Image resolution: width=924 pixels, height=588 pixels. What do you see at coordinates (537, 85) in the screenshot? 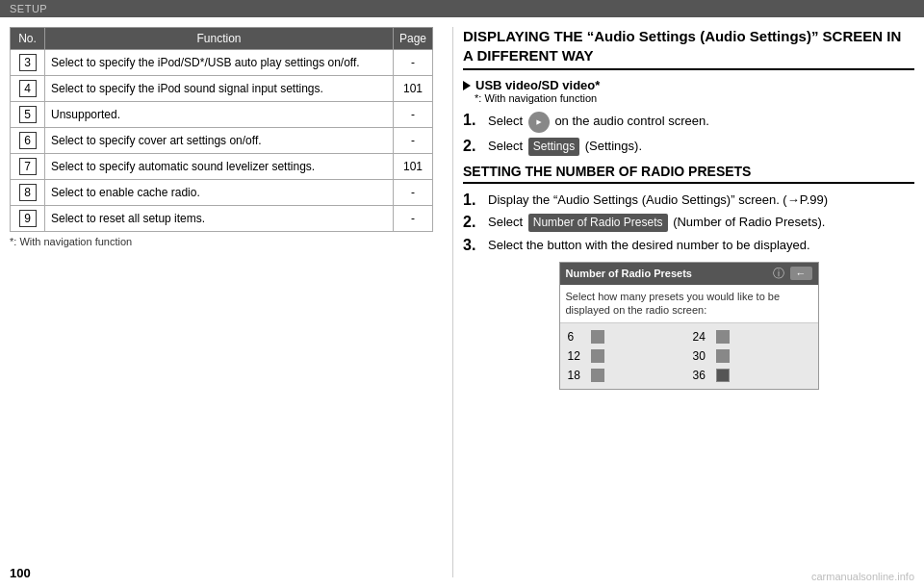
I see `usb-label: USB video/SD video*` at bounding box center [537, 85].